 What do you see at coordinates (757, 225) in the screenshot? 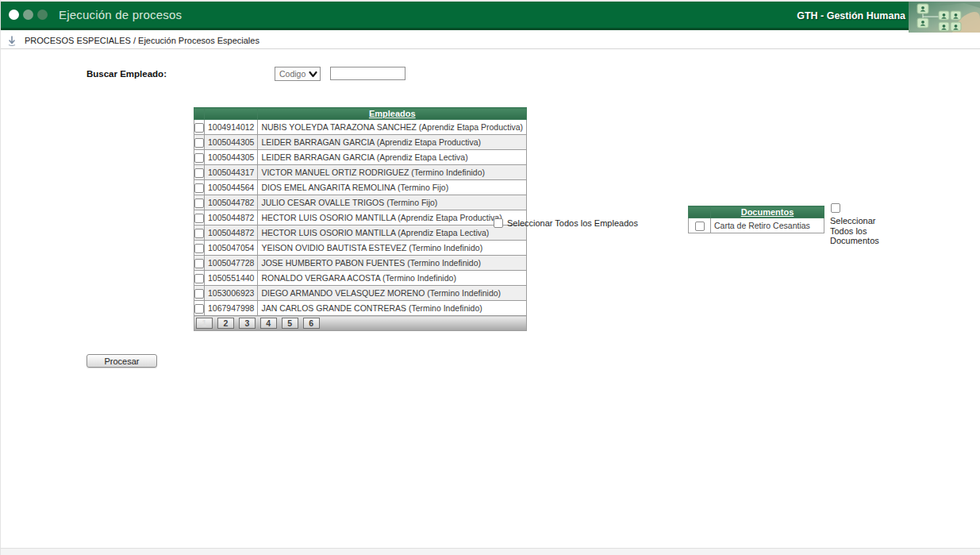
I see `document-row: Carta de Retiro Cesantias` at bounding box center [757, 225].